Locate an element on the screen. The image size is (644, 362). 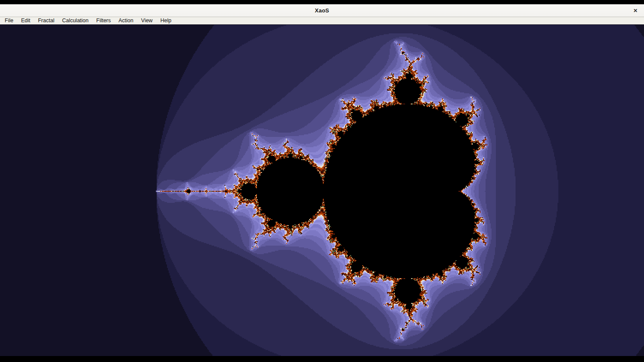
menu-filters: Filters is located at coordinates (104, 21).